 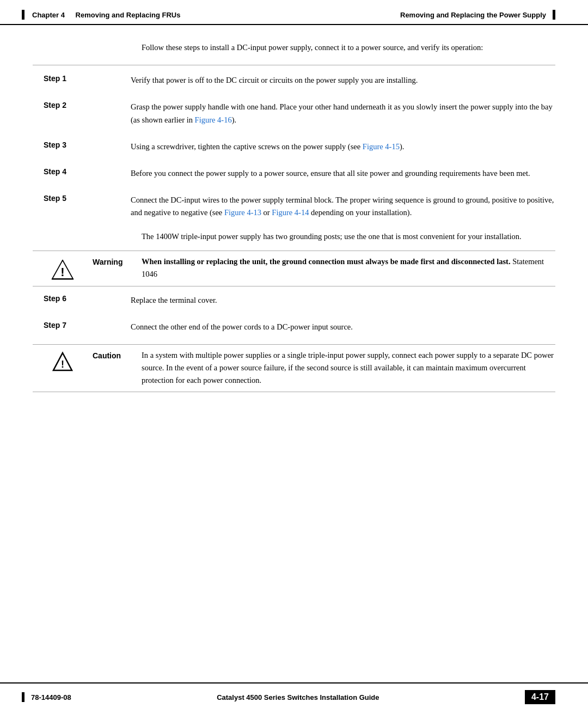 What do you see at coordinates (343, 81) in the screenshot?
I see `step-1-content: Verify that power is off to the DC circu…` at bounding box center [343, 81].